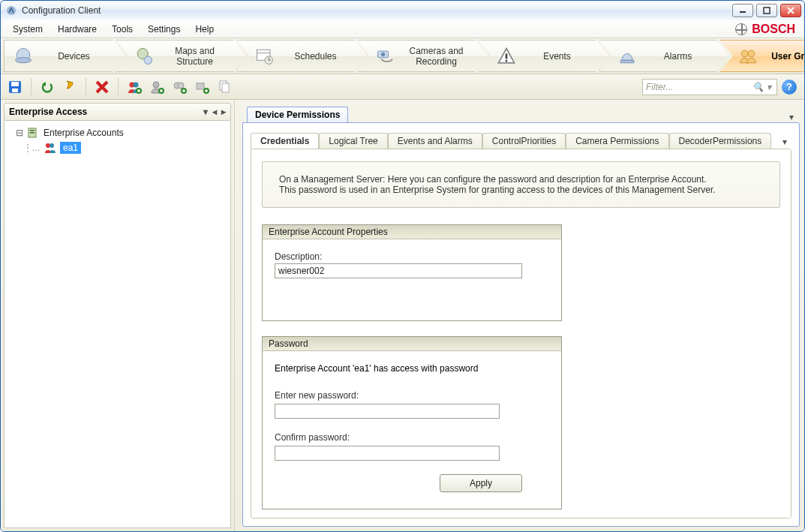 Image resolution: width=805 pixels, height=532 pixels. What do you see at coordinates (84, 133) in the screenshot?
I see `tree-root-label: Enterprise Accounts` at bounding box center [84, 133].